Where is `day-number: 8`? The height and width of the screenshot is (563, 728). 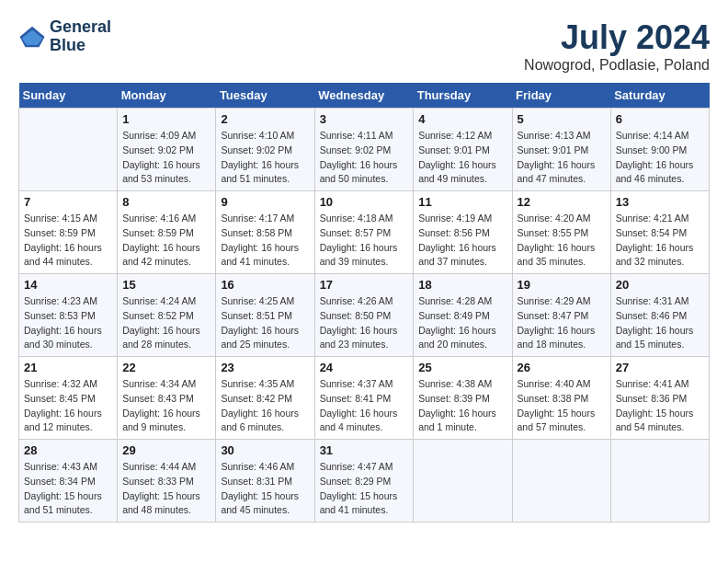 day-number: 8 is located at coordinates (166, 202).